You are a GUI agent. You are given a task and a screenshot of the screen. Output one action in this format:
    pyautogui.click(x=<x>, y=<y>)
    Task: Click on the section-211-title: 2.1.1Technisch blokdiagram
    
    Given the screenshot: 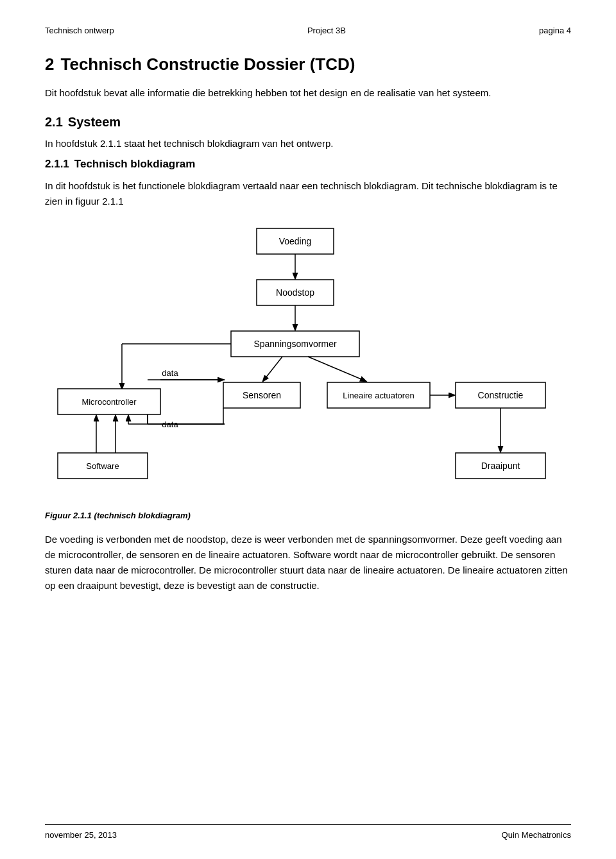 What is the action you would take?
    pyautogui.click(x=308, y=164)
    